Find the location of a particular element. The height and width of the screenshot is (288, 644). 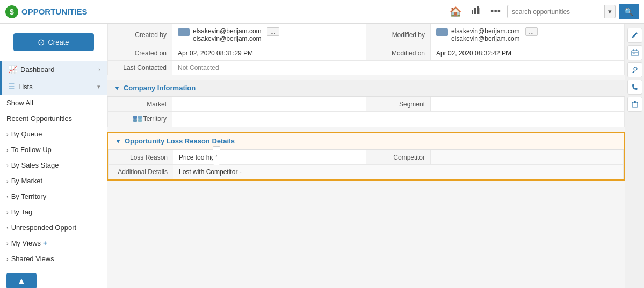

segment-value is located at coordinates (527, 104).